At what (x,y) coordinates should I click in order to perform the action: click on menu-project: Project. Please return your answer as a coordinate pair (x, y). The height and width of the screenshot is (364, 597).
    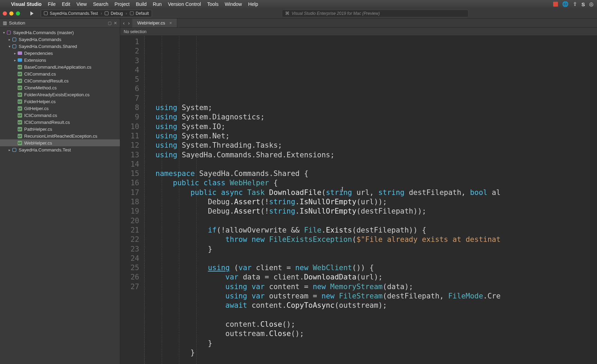
    Looking at the image, I should click on (122, 4).